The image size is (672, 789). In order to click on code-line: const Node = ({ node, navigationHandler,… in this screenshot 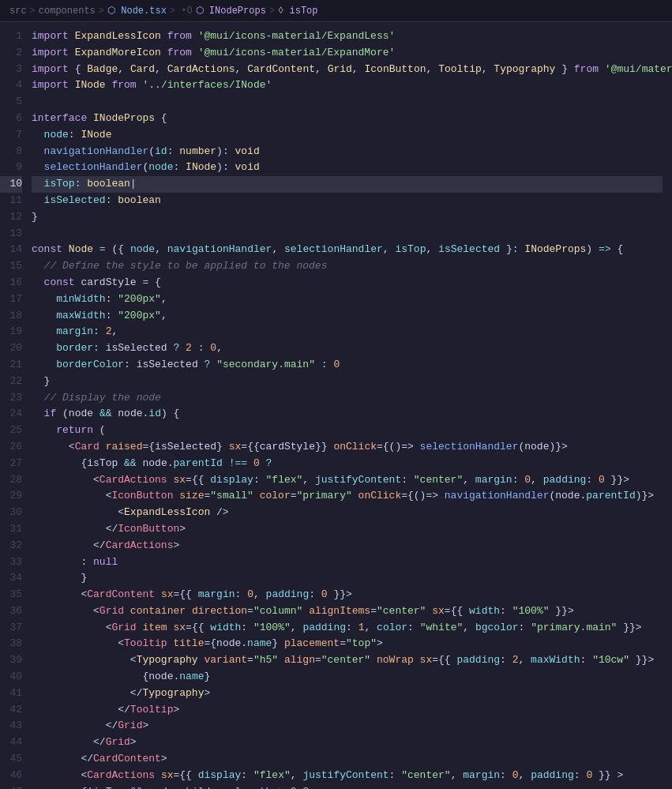, I will do `click(347, 250)`.